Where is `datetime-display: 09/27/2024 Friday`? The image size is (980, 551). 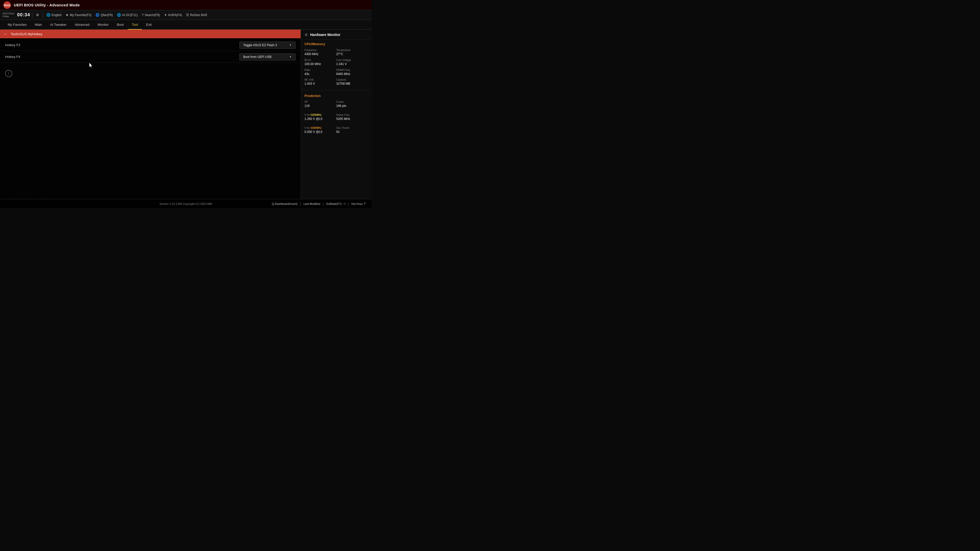
datetime-display: 09/27/2024 Friday is located at coordinates (8, 15).